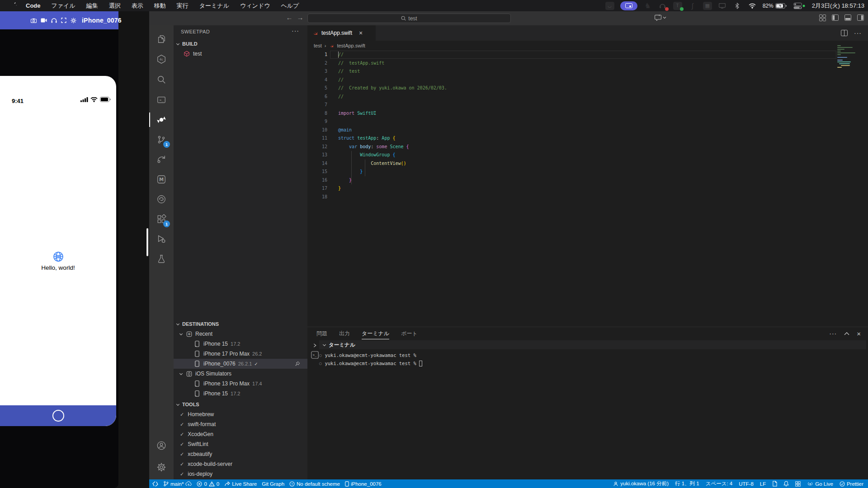 This screenshot has width=868, height=488. What do you see at coordinates (315, 484) in the screenshot?
I see `scheme-status: ? No default scheme` at bounding box center [315, 484].